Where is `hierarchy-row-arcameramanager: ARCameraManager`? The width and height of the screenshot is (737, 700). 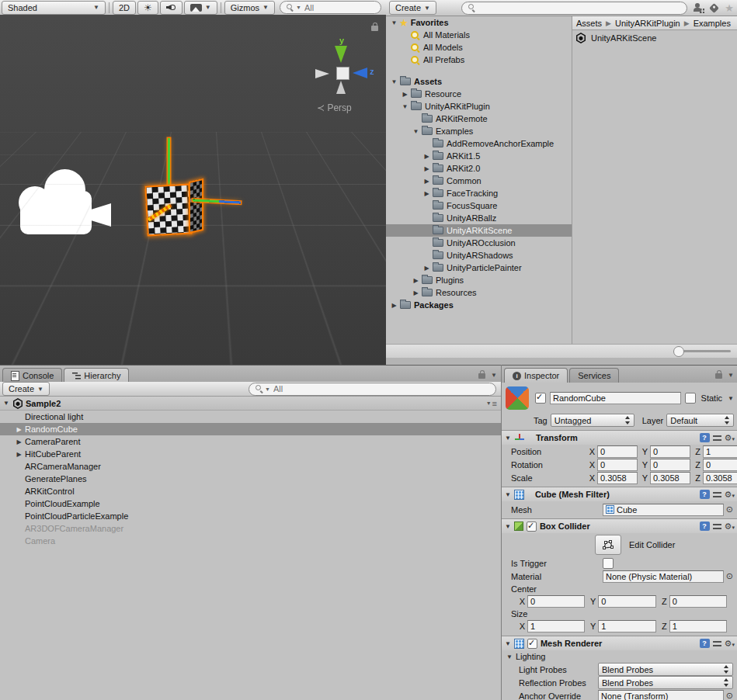 hierarchy-row-arcameramanager: ARCameraManager is located at coordinates (250, 466).